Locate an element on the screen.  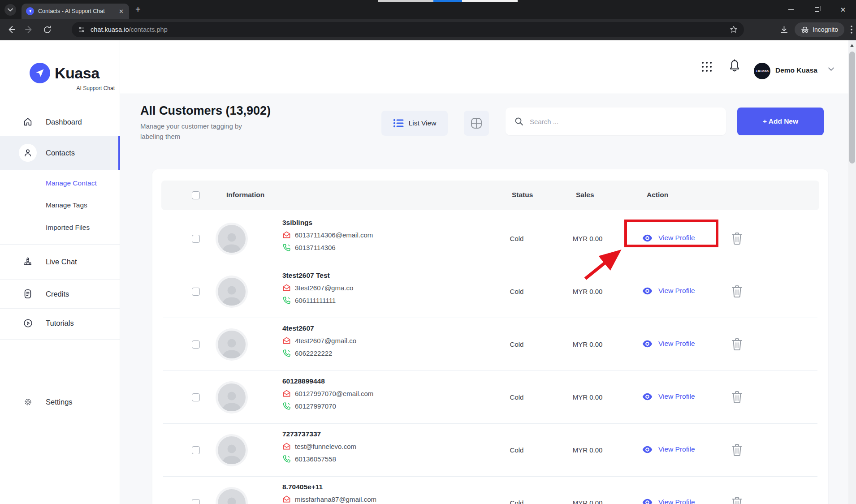
browser-menu-icon is located at coordinates (852, 30).